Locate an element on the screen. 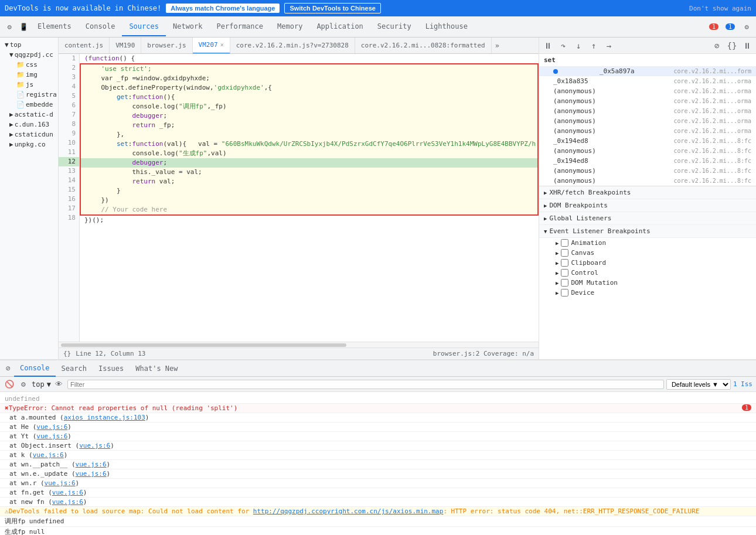 This screenshot has height=535, width=756. pause-on-exceptions-button: ⏸ is located at coordinates (747, 46).